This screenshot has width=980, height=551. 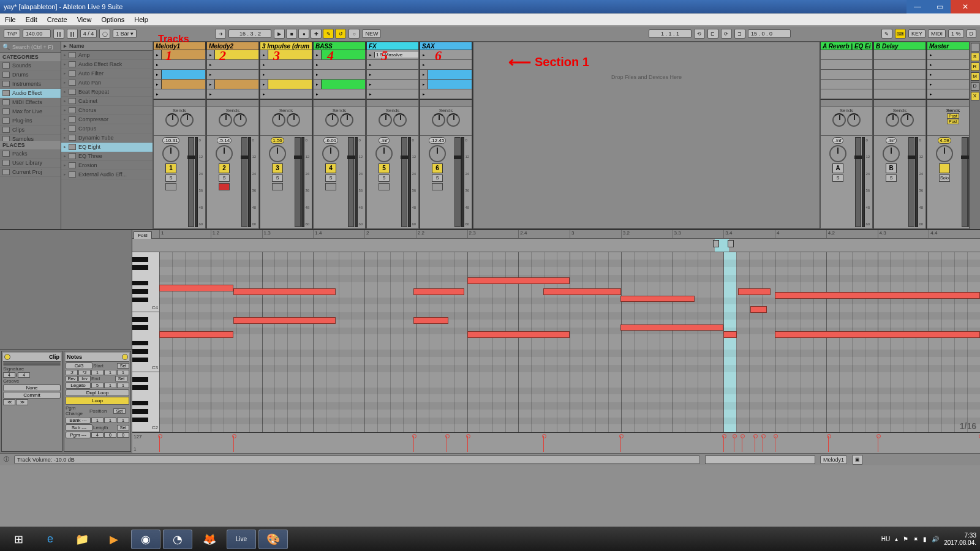 I want to click on piano-keys: C4C3C2, so click(x=146, y=342).